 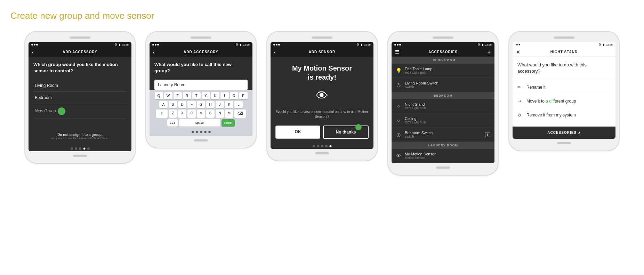 What do you see at coordinates (234, 96) in the screenshot?
I see `key-o: O` at bounding box center [234, 96].